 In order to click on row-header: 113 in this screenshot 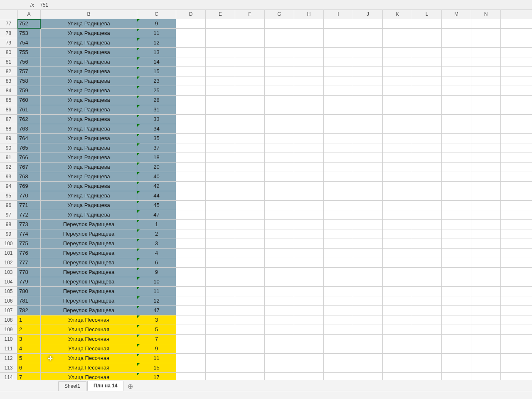, I will do `click(9, 368)`.